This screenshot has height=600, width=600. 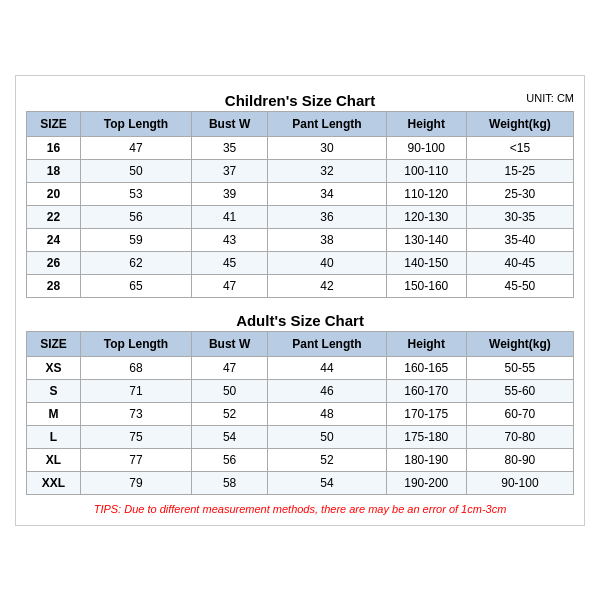 I want to click on table-cell: 35-40, so click(x=520, y=240).